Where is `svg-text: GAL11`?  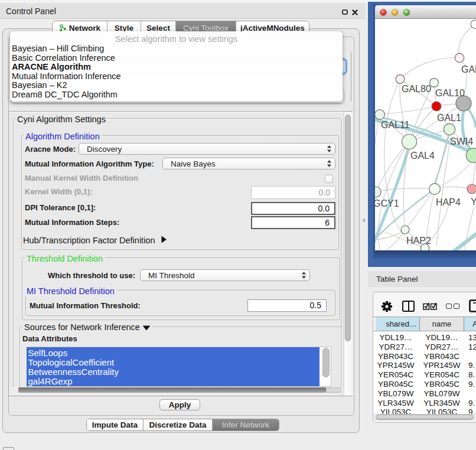 svg-text: GAL11 is located at coordinates (396, 125).